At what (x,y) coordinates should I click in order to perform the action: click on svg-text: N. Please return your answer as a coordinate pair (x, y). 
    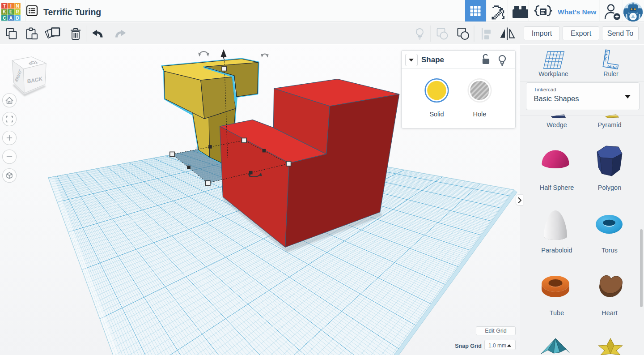
    Looking at the image, I should click on (17, 6).